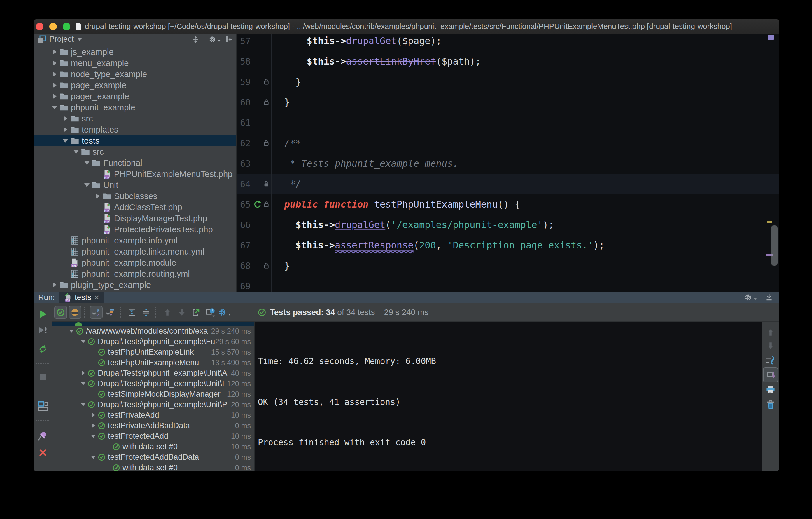 The height and width of the screenshot is (519, 812). I want to click on test-settings-button, so click(225, 312).